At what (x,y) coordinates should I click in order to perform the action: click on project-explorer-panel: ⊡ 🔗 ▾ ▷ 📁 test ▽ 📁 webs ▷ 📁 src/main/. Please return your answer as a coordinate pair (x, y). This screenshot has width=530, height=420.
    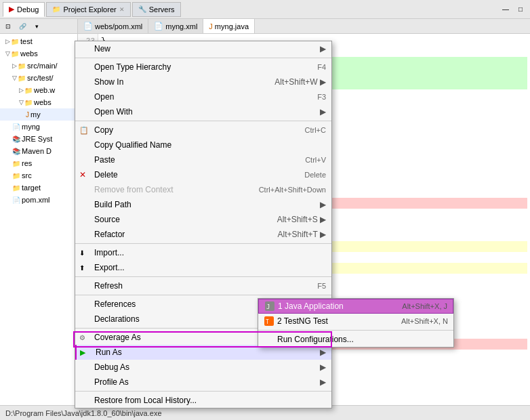
    Looking at the image, I should click on (39, 219).